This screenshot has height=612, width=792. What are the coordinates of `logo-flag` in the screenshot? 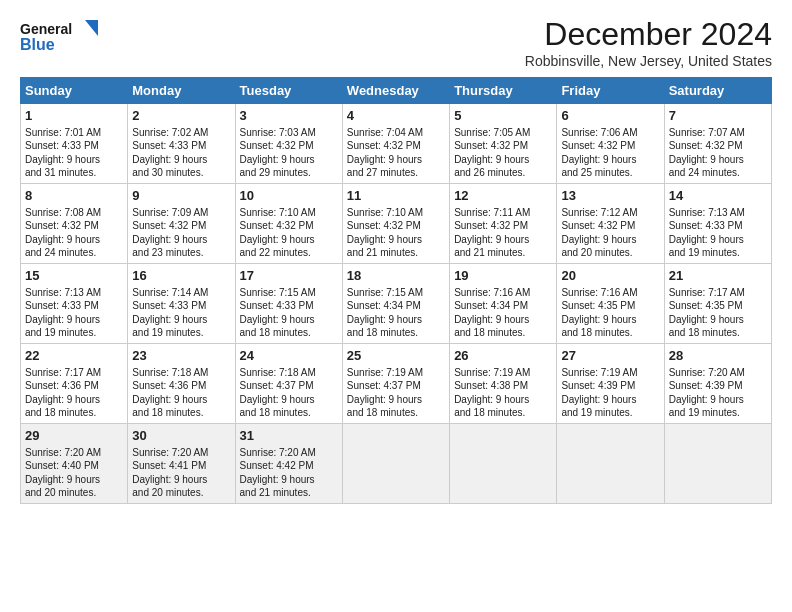 It's located at (92, 28).